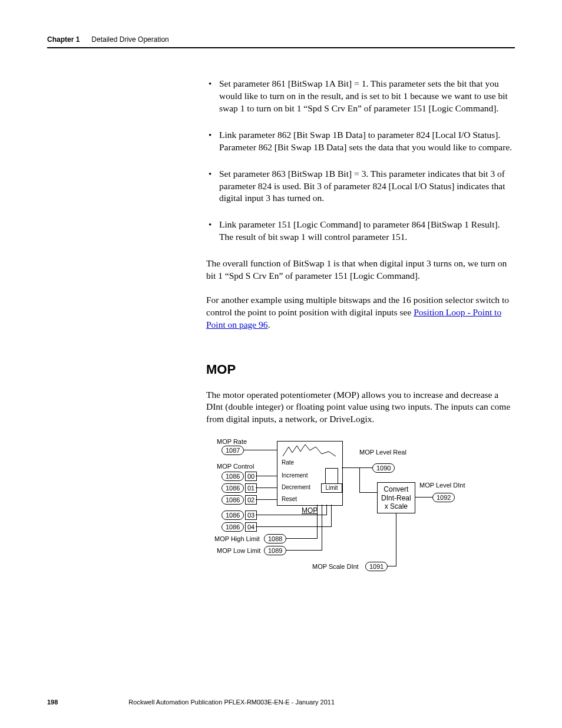 This screenshot has height=728, width=562. Describe the element at coordinates (442, 486) in the screenshot. I see `diagram-label-level-dint: MOP Level DInt` at that location.